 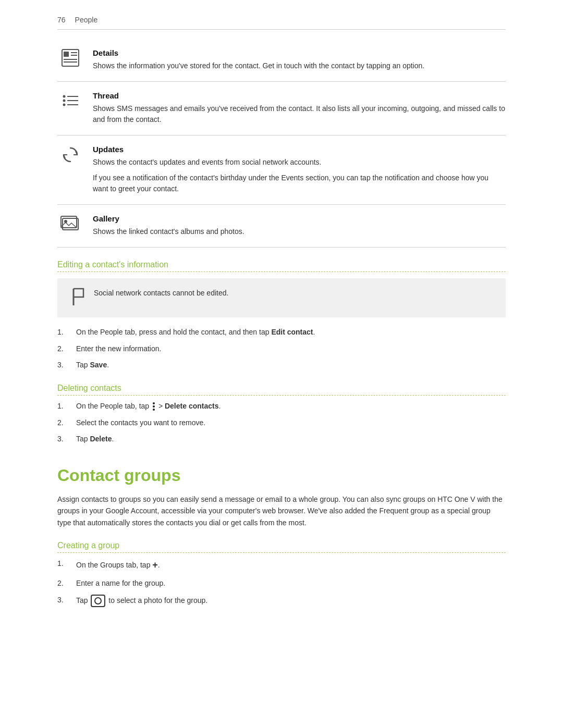 I want to click on step-text: On the People tab, tap > Delete contacts…, so click(x=291, y=406).